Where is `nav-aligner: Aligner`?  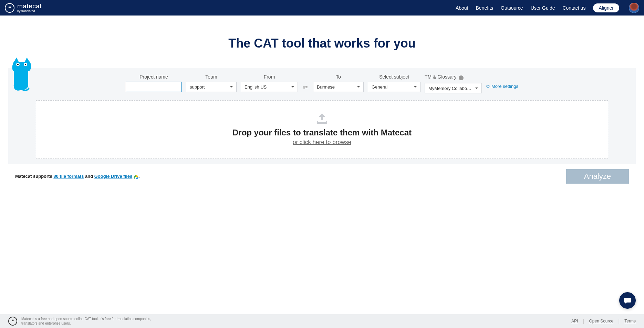
nav-aligner: Aligner is located at coordinates (606, 8).